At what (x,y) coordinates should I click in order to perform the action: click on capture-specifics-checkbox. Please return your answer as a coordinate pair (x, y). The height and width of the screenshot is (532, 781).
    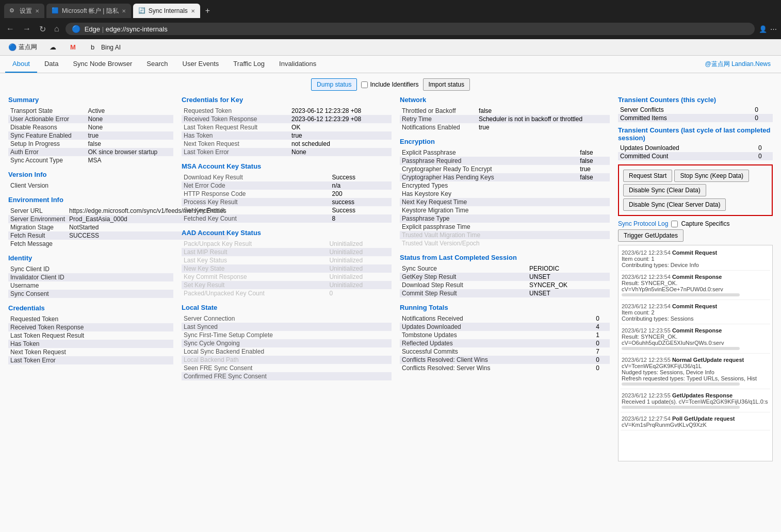
    Looking at the image, I should click on (675, 224).